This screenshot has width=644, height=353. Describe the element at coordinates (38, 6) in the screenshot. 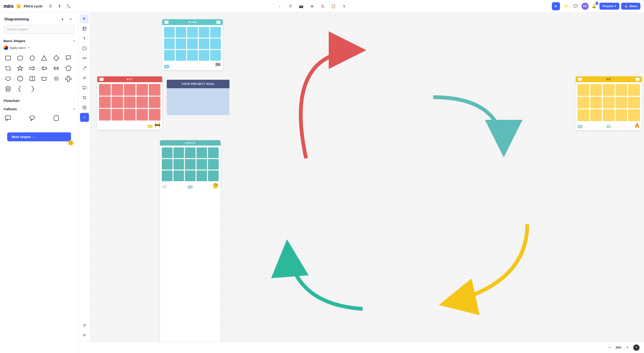

I see `top-bar-left: miro 🔒 PDCA cycle ☰ ⬆ 🔍` at that location.